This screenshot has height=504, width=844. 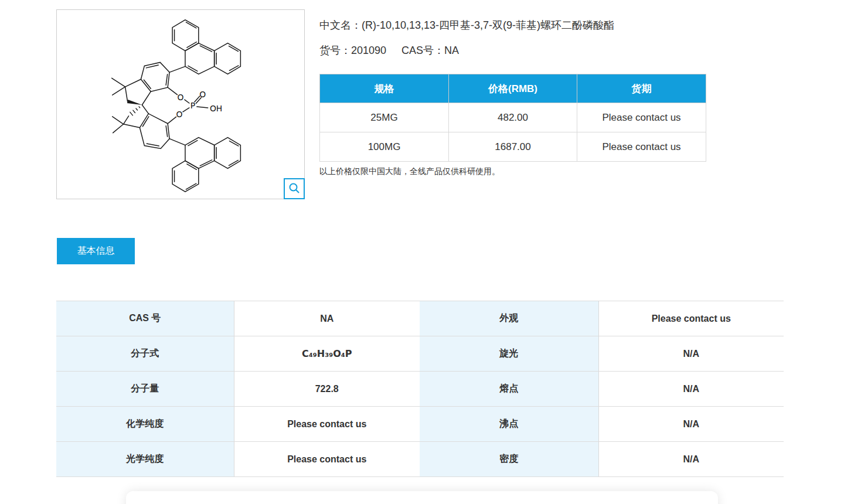 I want to click on sku-label: 货号：, so click(x=335, y=50).